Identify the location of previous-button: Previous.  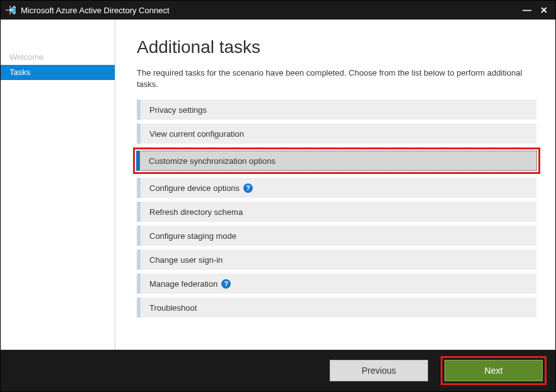
(379, 371).